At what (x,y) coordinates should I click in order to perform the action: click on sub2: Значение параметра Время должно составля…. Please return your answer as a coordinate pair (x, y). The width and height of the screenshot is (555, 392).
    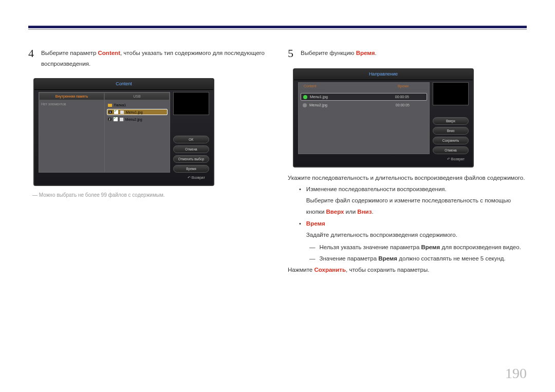
    Looking at the image, I should click on (413, 259).